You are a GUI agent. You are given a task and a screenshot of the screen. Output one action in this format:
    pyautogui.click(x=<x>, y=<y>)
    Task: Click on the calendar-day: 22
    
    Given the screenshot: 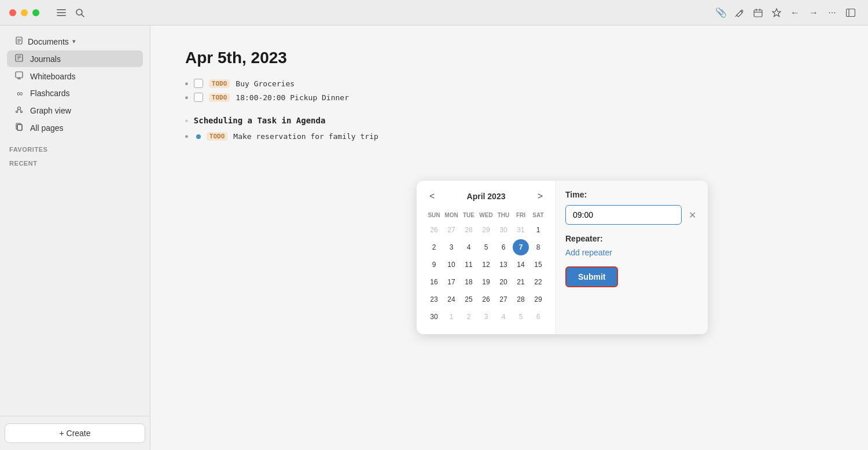 What is the action you would take?
    pyautogui.click(x=538, y=282)
    